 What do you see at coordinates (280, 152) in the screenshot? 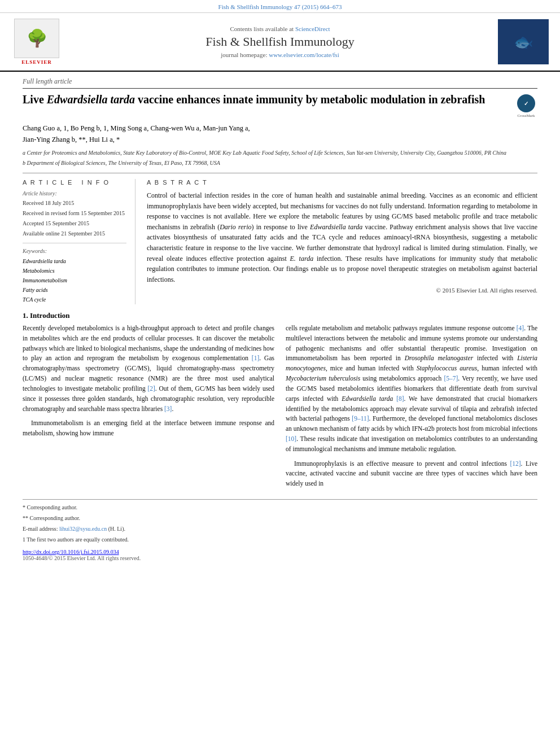
I see `affiliation-a: a Center for Proteomics and Metabolomics…` at bounding box center [280, 152].